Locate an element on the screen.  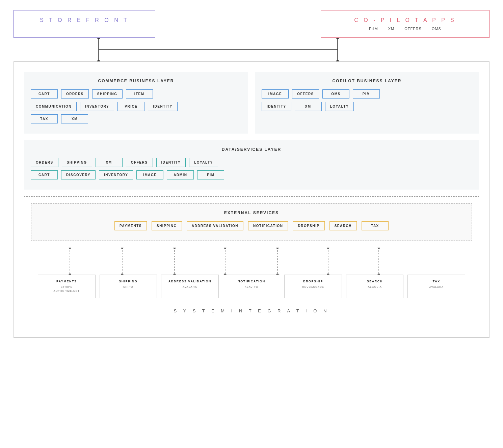
dashed-connectors is located at coordinates (251, 261).